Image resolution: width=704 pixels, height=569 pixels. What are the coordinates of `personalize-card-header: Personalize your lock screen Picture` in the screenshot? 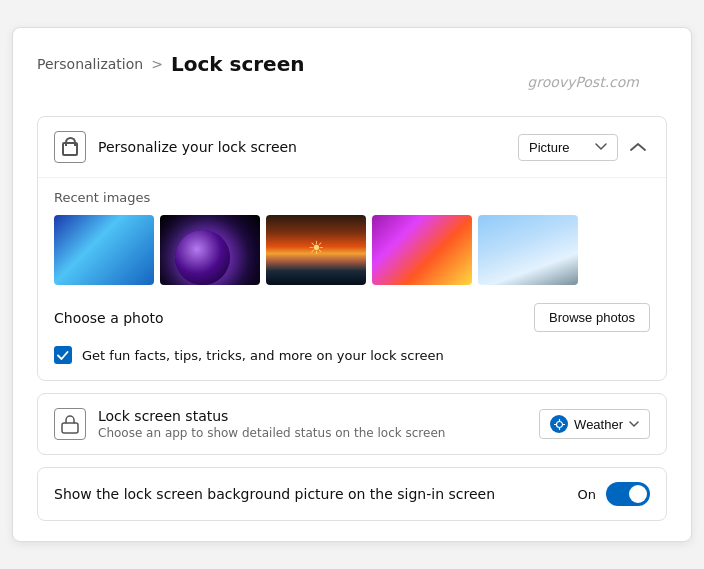 It's located at (352, 147).